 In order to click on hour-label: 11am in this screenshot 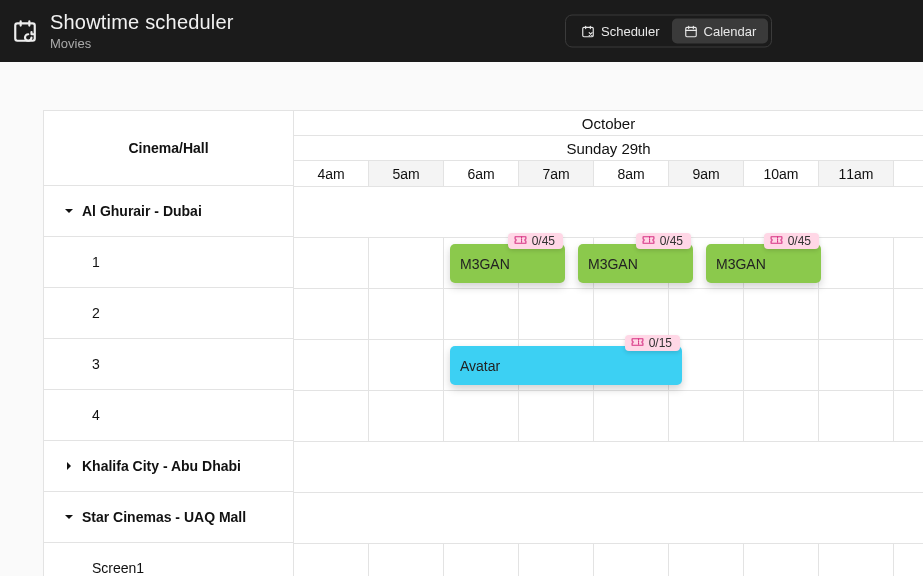, I will do `click(856, 174)`.